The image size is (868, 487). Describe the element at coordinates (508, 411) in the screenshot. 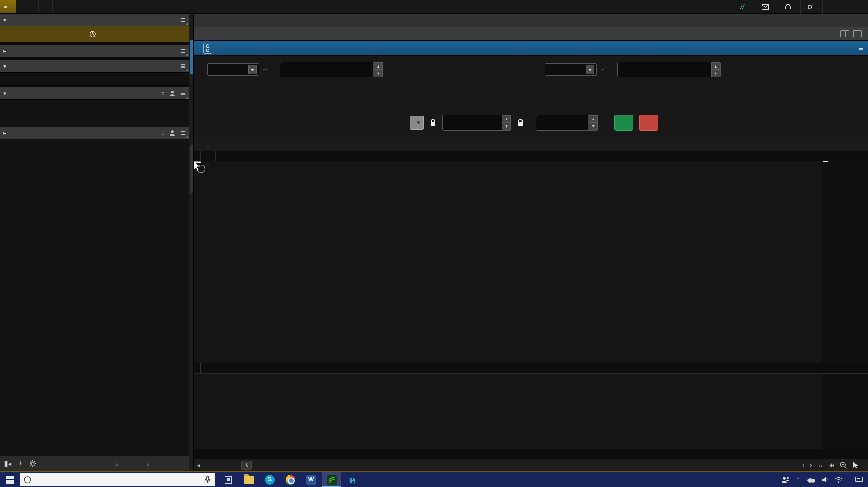

I see `correlation-chart` at that location.